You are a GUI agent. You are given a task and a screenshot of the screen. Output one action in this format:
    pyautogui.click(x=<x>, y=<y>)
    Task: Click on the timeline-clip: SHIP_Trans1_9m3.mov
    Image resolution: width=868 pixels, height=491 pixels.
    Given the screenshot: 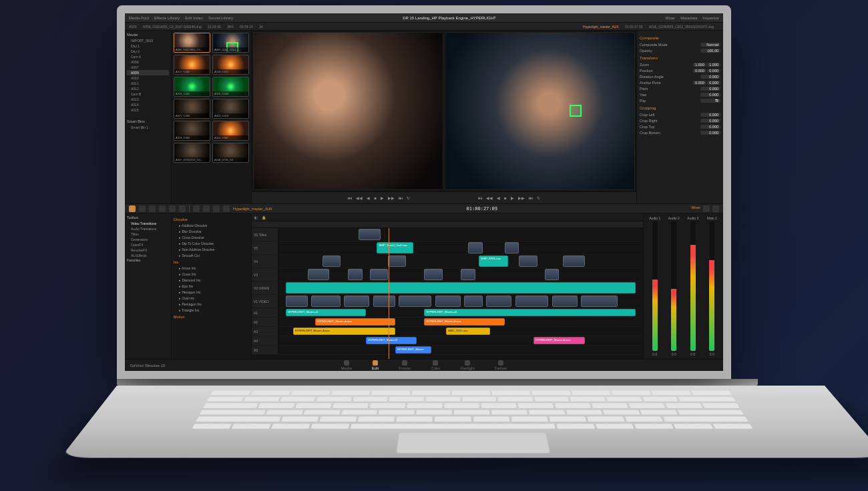 What is the action you would take?
    pyautogui.click(x=395, y=248)
    